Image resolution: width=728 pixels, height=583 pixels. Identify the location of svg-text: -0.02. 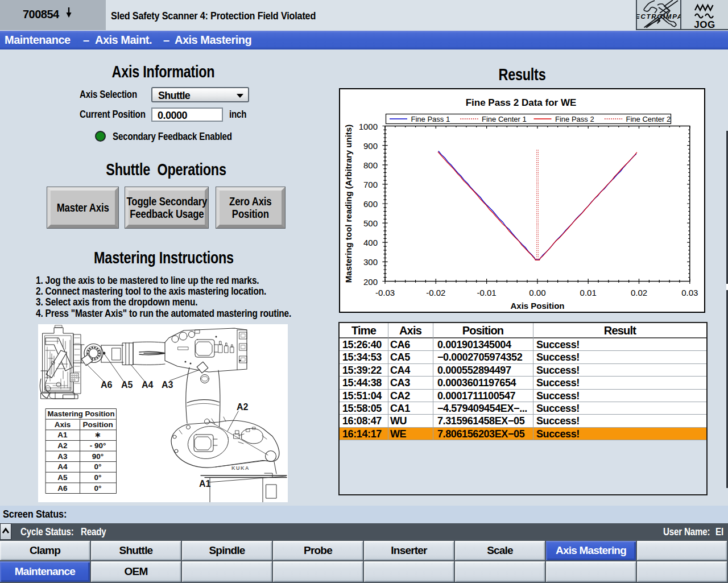
(436, 292).